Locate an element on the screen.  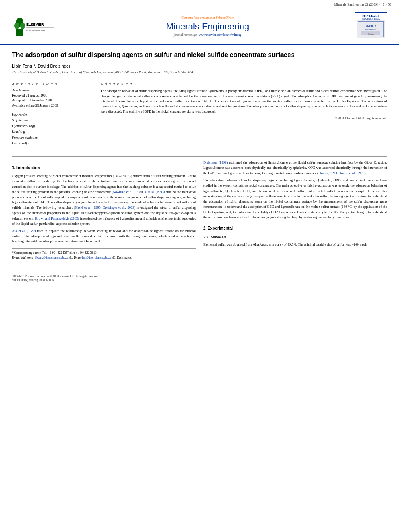
journal-logo-area: MINERALS ENGINEERING MINERALS ENGINEERIN… is located at coordinates (371, 27).